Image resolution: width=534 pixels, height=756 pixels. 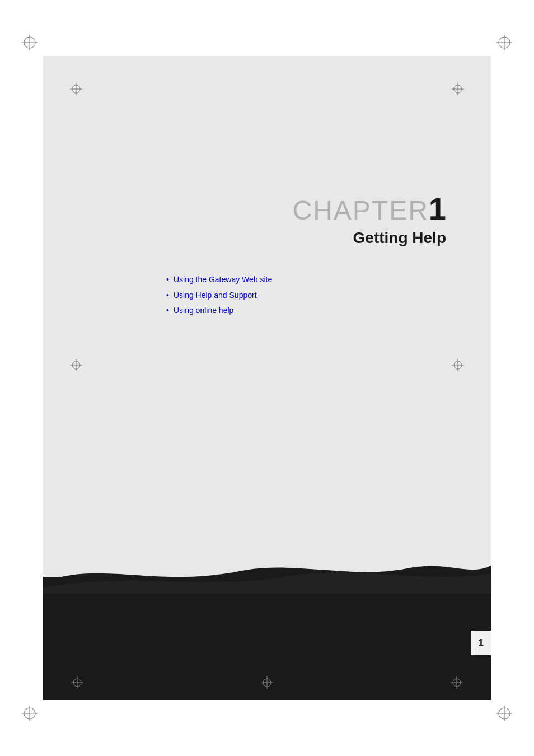 What do you see at coordinates (360, 211) in the screenshot?
I see `chapter-label: CHAPTER` at bounding box center [360, 211].